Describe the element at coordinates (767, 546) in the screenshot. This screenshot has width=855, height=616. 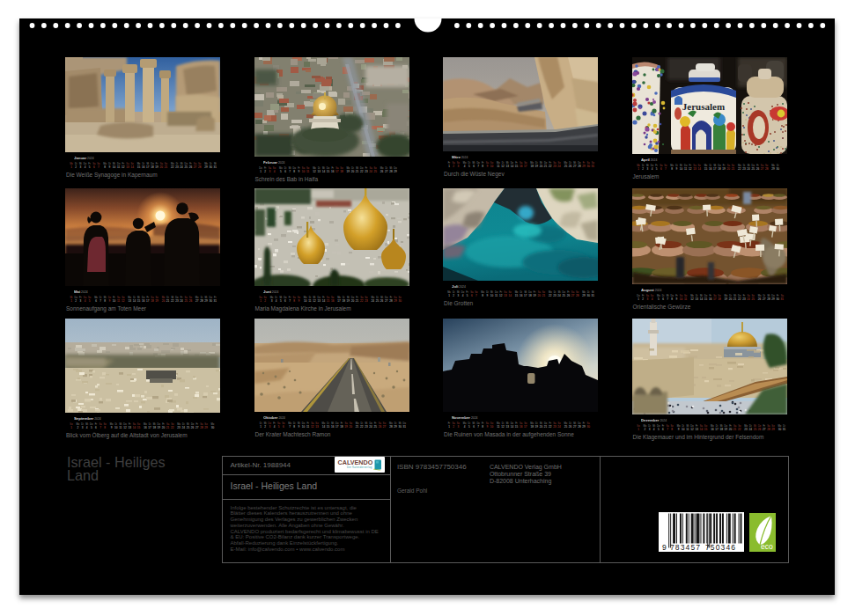
I see `svg-text: eco` at that location.